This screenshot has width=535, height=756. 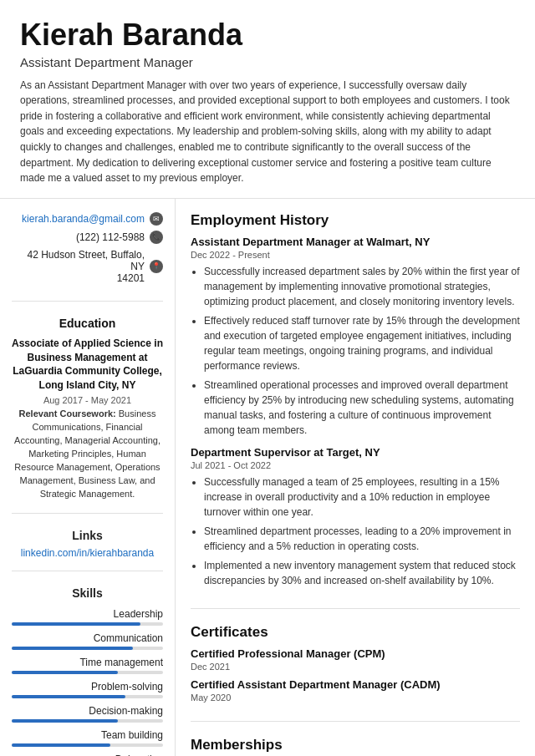 What do you see at coordinates (87, 400) in the screenshot?
I see `education-date: Aug 2017 - May 2021` at bounding box center [87, 400].